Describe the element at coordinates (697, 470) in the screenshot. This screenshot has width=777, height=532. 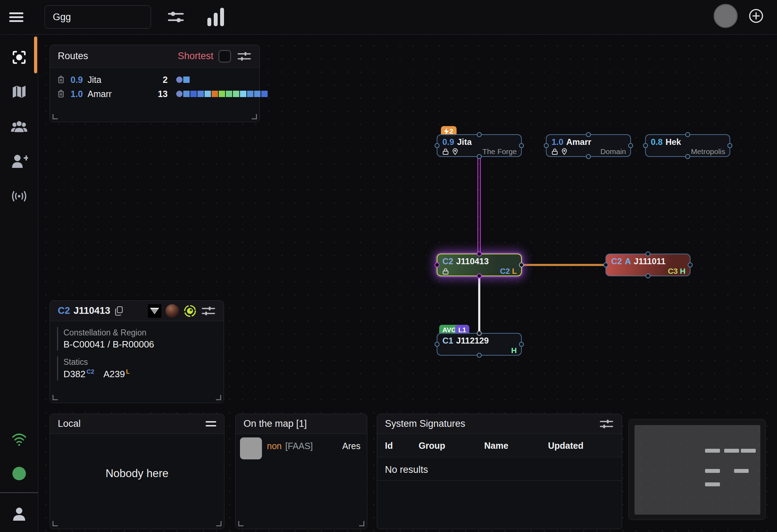
I see `minimap` at that location.